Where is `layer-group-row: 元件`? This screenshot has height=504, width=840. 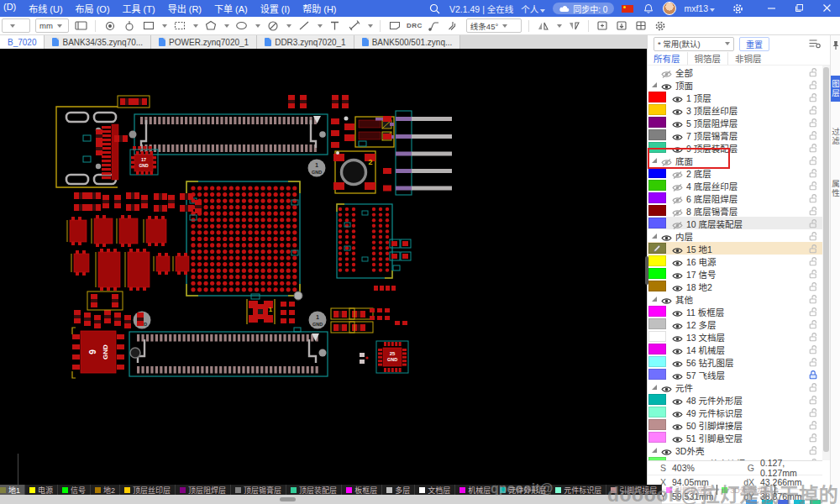
layer-group-row: 元件 is located at coordinates (735, 386).